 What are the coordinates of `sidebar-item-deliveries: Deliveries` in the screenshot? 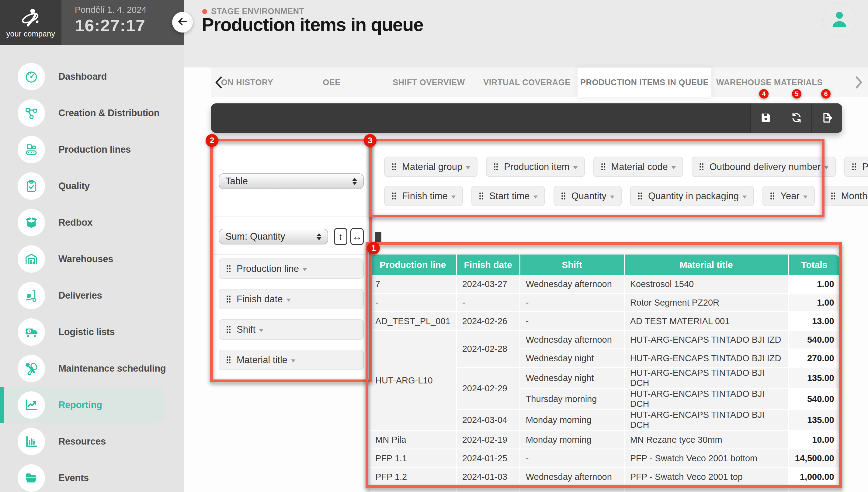 It's located at (92, 296).